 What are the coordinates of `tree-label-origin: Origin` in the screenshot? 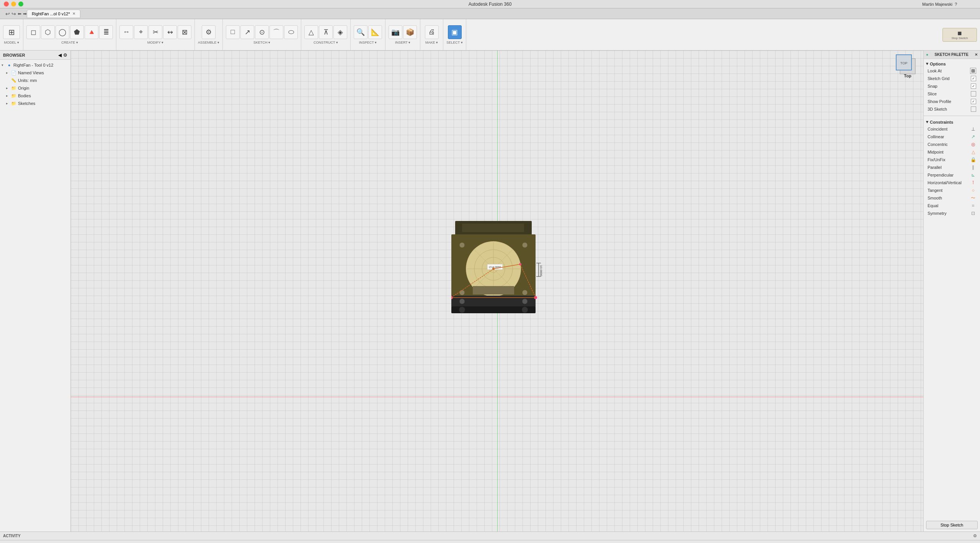 It's located at (24, 88).